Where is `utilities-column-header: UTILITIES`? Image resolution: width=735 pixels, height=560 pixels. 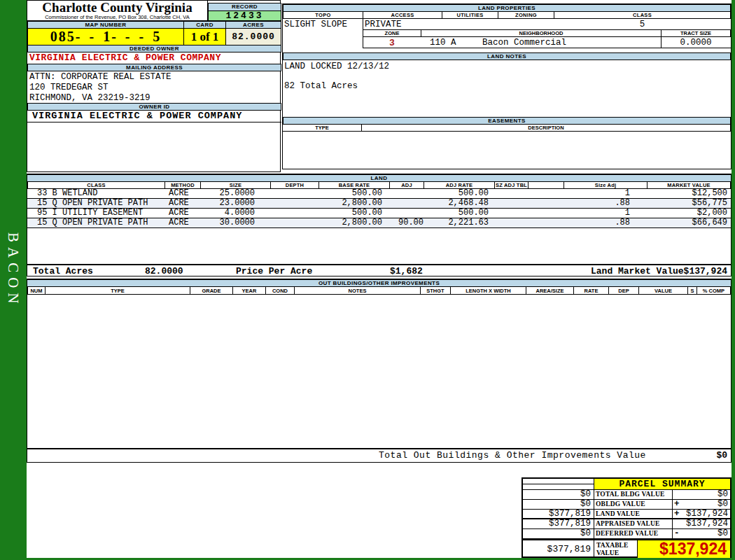
utilities-column-header: UTILITIES is located at coordinates (470, 15).